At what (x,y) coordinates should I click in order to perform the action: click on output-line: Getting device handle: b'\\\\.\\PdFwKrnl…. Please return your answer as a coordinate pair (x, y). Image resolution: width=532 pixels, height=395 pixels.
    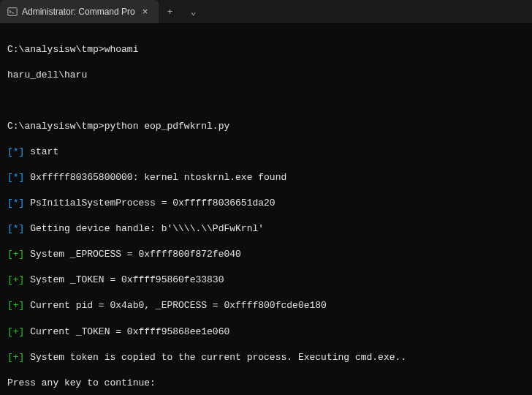
    Looking at the image, I should click on (147, 228).